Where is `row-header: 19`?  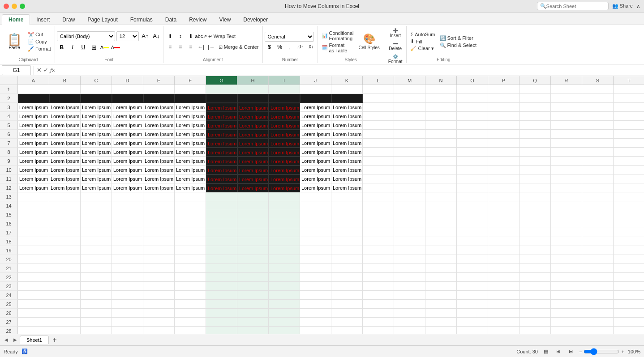 row-header: 19 is located at coordinates (9, 251).